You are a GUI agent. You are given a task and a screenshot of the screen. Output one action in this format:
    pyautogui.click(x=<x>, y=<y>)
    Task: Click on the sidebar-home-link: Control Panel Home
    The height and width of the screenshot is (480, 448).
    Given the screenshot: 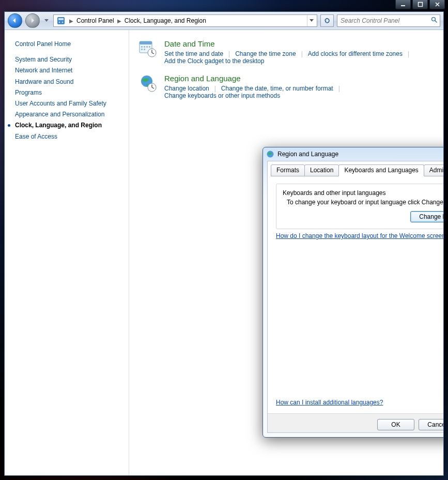 What is the action you would take?
    pyautogui.click(x=69, y=44)
    